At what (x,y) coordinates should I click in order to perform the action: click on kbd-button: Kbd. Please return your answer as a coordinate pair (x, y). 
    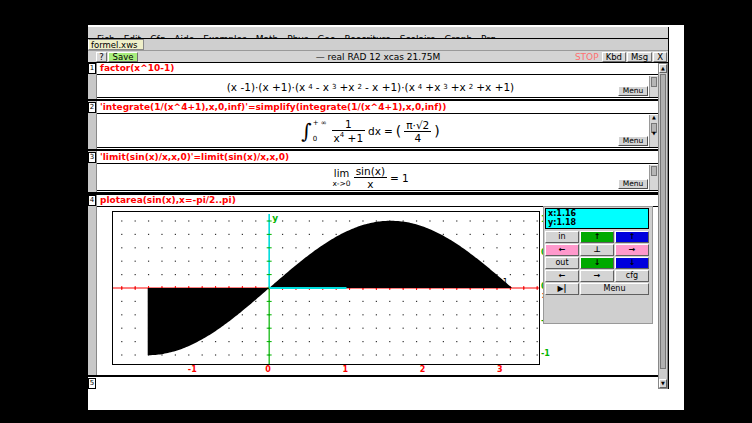
    Looking at the image, I should click on (614, 57).